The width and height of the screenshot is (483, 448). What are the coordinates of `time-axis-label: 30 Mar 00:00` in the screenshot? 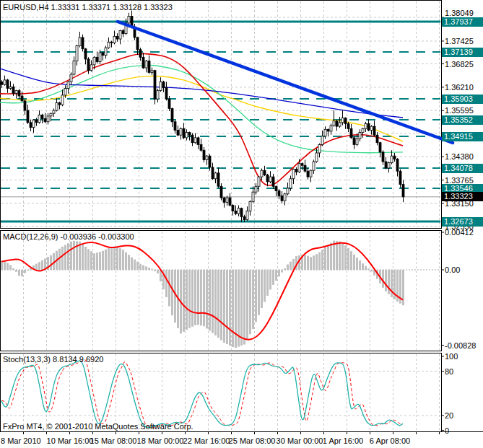 It's located at (300, 441).